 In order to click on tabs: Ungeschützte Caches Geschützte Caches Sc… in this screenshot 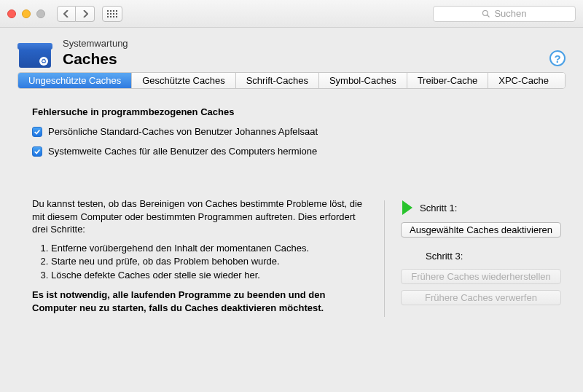, I will do `click(292, 80)`.